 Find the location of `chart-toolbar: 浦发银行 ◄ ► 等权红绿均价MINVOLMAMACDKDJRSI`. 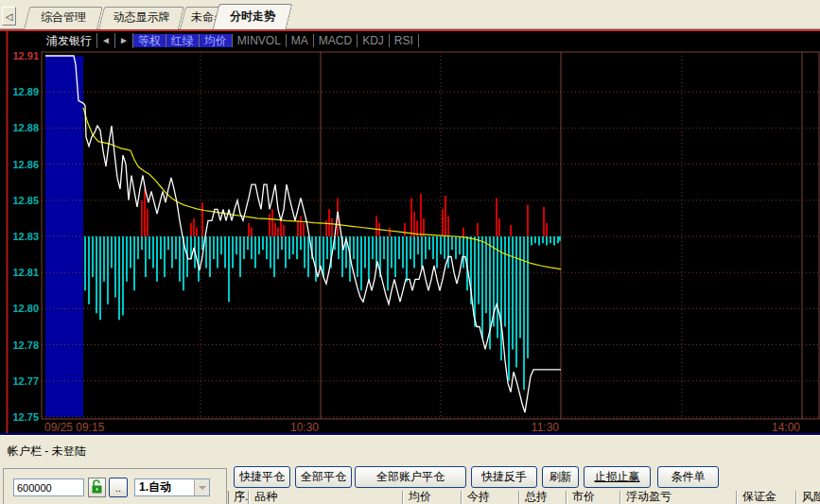

chart-toolbar: 浦发银行 ◄ ► 等权红绿均价MINVOLMAMACDKDJRSI is located at coordinates (231, 41).